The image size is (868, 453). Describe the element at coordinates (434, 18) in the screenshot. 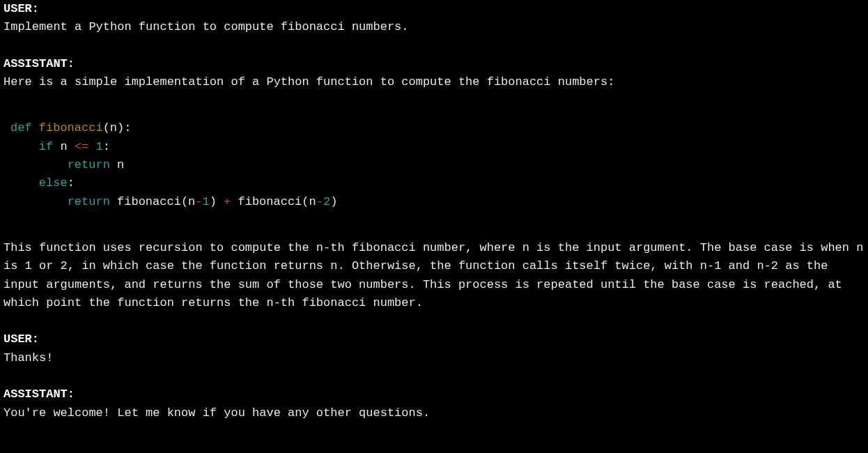

I see `user-turn-1: USER: Implement a Python function to com…` at that location.